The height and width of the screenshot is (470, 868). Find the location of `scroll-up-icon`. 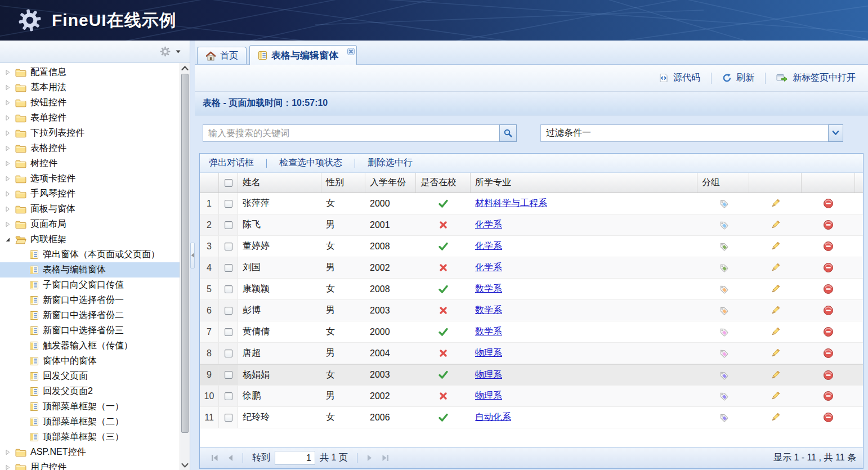

scroll-up-icon is located at coordinates (185, 68).